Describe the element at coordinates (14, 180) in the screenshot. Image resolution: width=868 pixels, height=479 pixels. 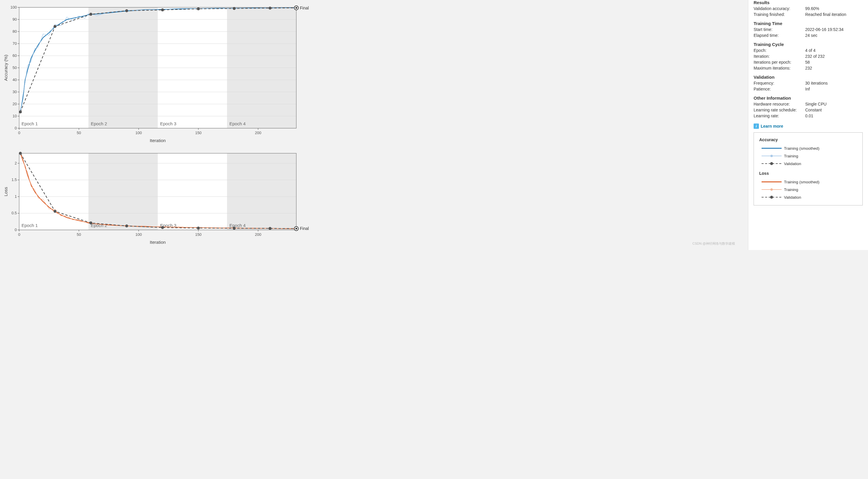
I see `svg-text: 1.5` at that location.